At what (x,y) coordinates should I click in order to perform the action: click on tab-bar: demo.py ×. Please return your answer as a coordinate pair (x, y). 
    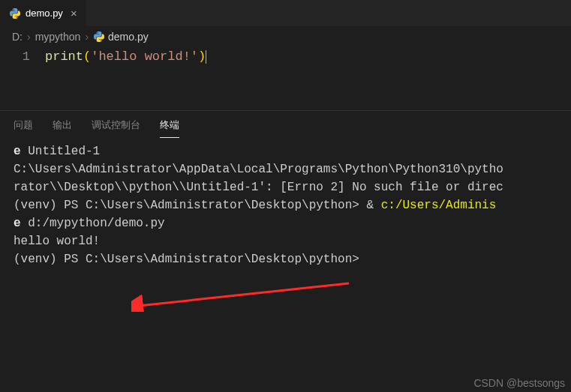
    Looking at the image, I should click on (285, 13).